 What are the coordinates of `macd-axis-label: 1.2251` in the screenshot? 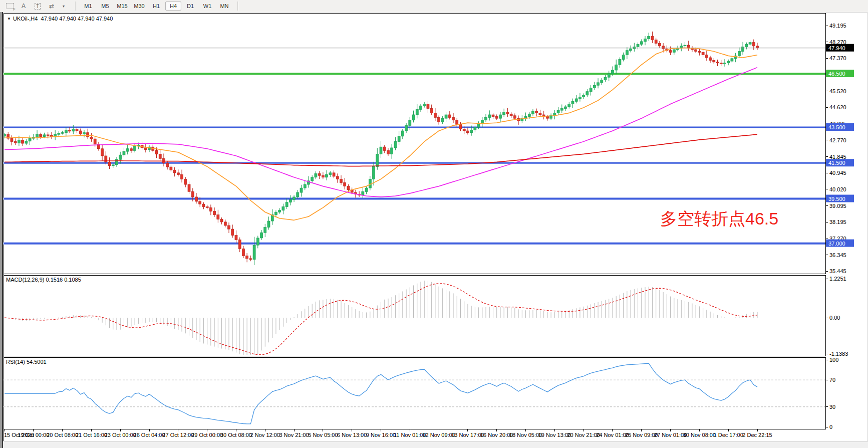 It's located at (838, 279).